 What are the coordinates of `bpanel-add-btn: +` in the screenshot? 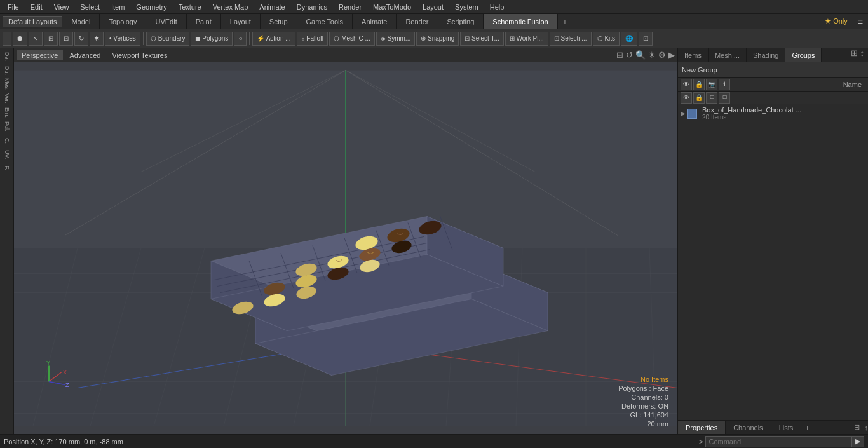 It's located at (807, 428).